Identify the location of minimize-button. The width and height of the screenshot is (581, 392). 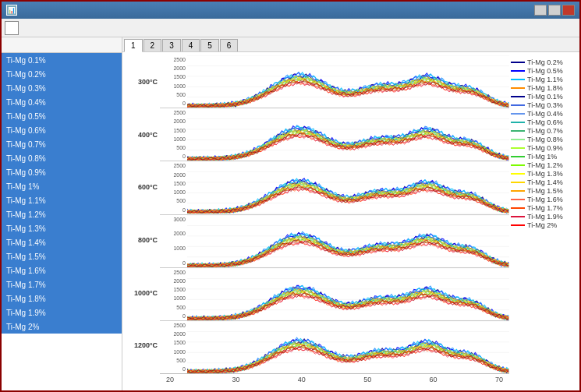
(540, 10).